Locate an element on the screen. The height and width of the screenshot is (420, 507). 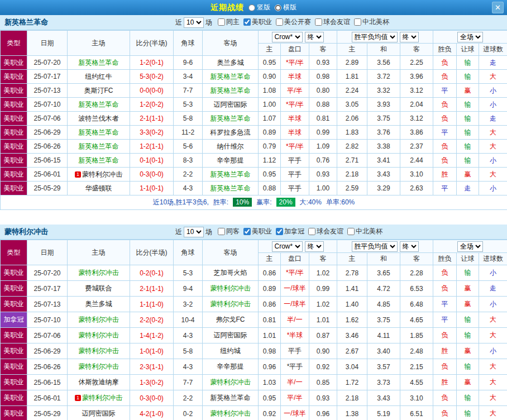
asian-away-odds-cell: 1.00 is located at coordinates (323, 189).